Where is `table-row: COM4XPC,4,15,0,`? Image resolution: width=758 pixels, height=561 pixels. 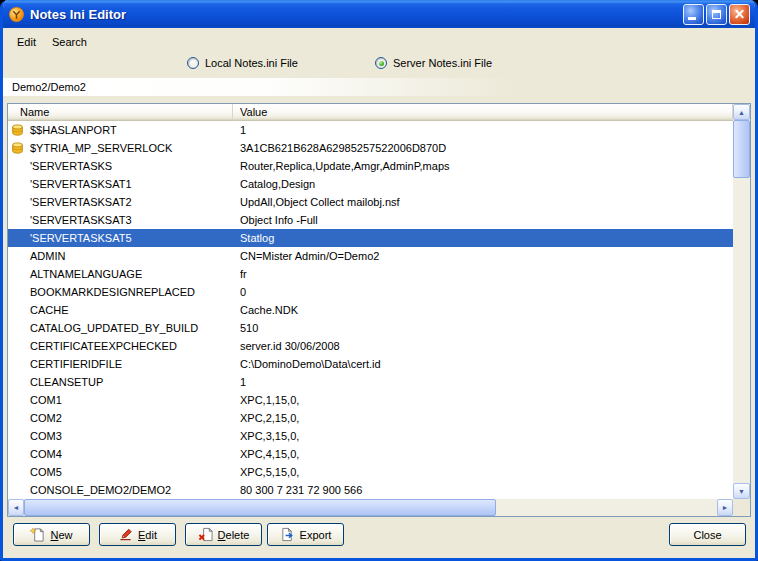 table-row: COM4XPC,4,15,0, is located at coordinates (370, 454).